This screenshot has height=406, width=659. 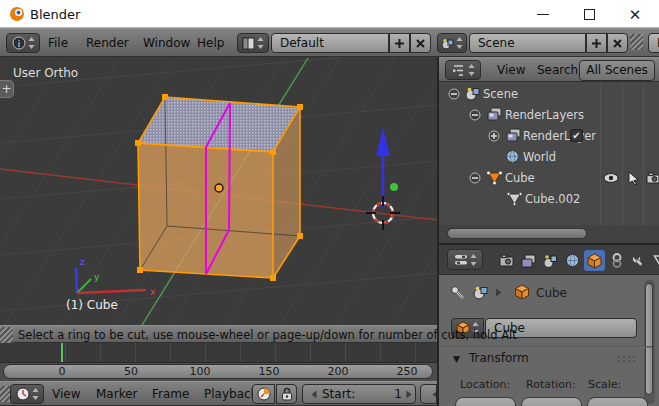 What do you see at coordinates (270, 372) in the screenshot?
I see `frame-tick-150: 150` at bounding box center [270, 372].